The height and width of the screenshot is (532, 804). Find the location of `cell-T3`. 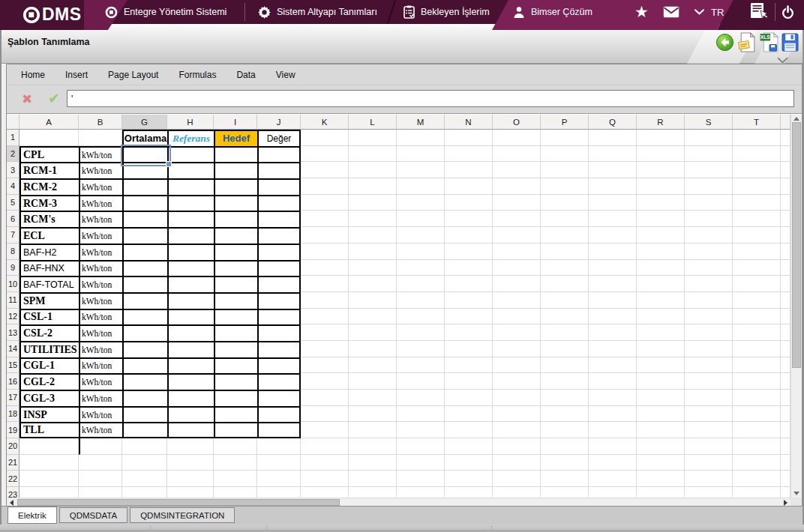

cell-T3 is located at coordinates (757, 170).